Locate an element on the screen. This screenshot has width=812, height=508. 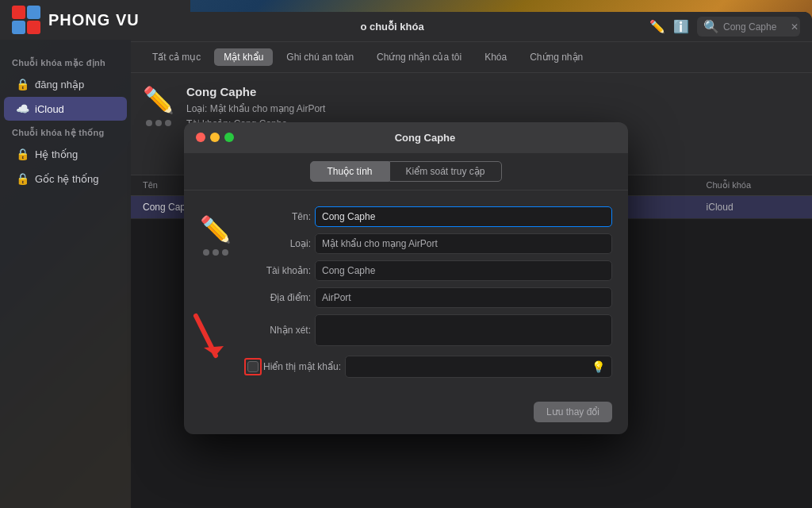
form-label-hienthi: Hiển thị mật khẩu: is located at coordinates (302, 367).